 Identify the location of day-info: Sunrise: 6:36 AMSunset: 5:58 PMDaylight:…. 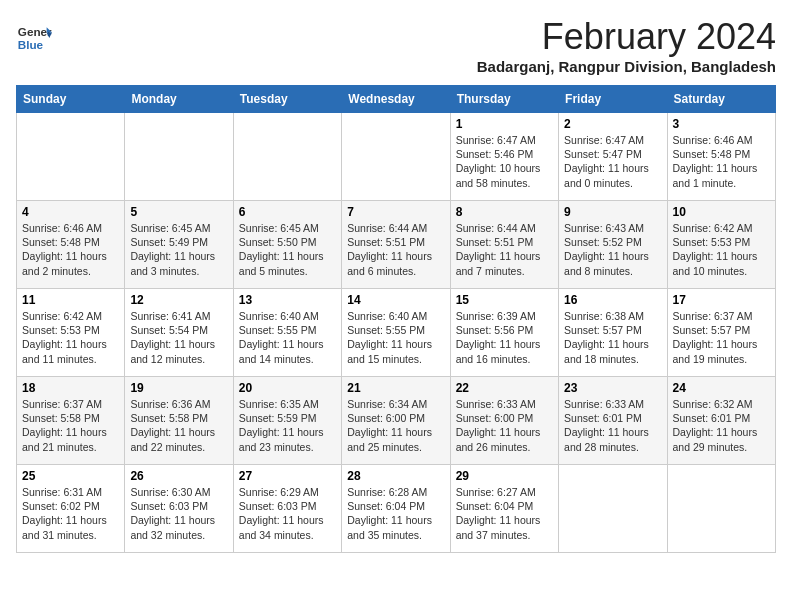
(178, 426).